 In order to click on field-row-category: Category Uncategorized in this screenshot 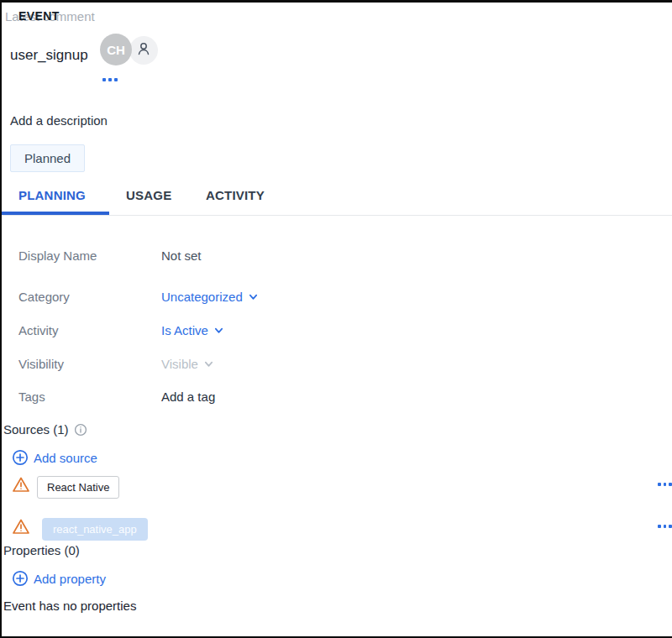, I will do `click(345, 296)`.